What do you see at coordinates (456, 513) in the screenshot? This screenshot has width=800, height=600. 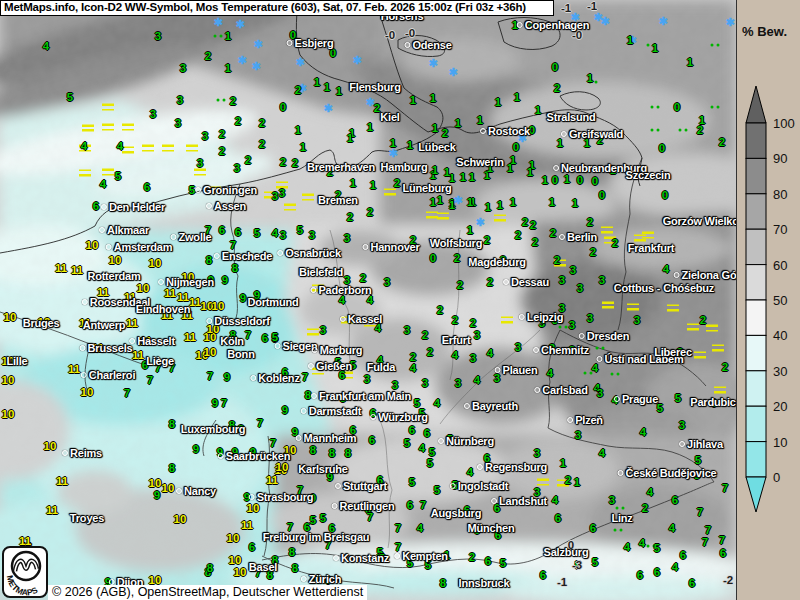 I see `city-label: Augsburg` at bounding box center [456, 513].